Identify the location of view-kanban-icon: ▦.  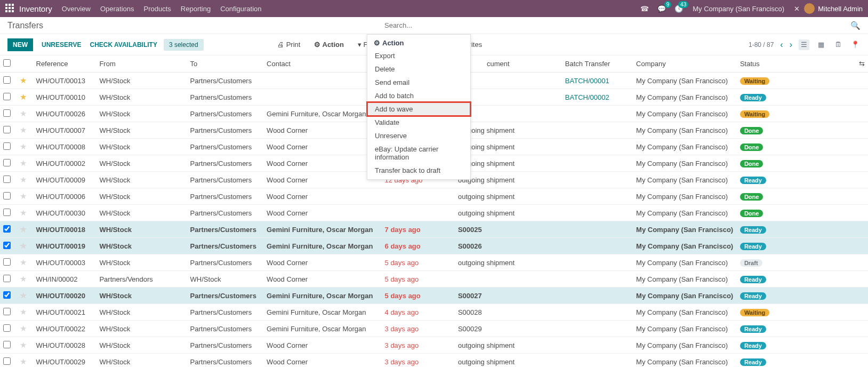
(821, 45).